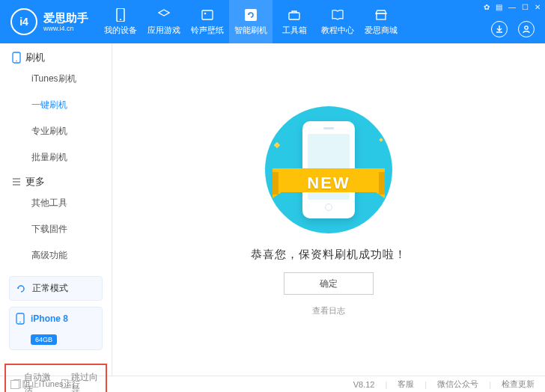  I want to click on sidebar-item-other-tools: 其他工具, so click(55, 203).